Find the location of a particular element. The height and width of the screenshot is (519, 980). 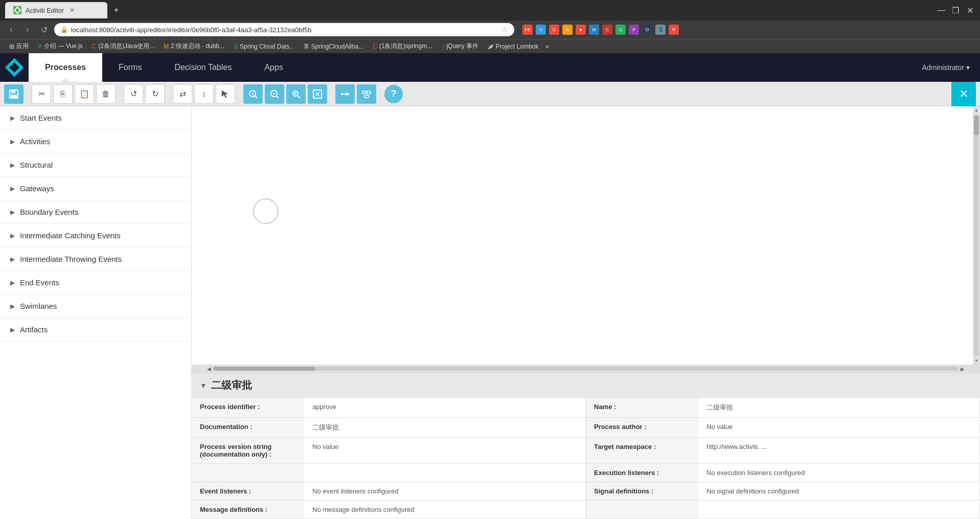

bookmark-star-icon: ☆ is located at coordinates (505, 30).